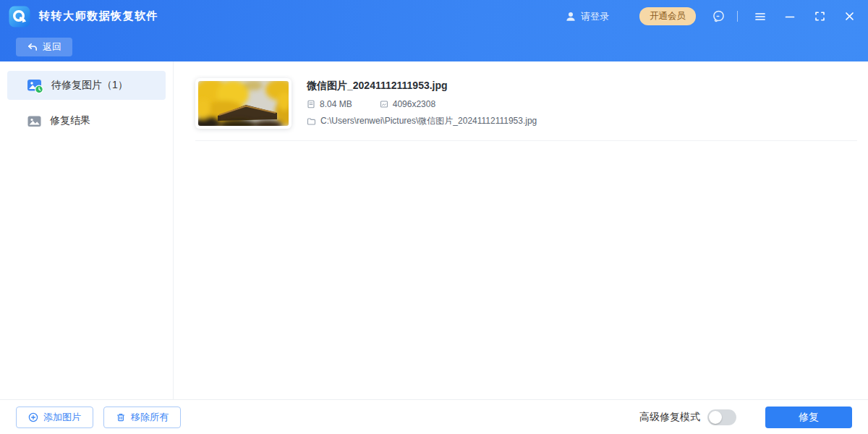 The width and height of the screenshot is (868, 434). I want to click on file-info: 微信图片_20241112111953.jpg 8.04 MB, so click(422, 103).